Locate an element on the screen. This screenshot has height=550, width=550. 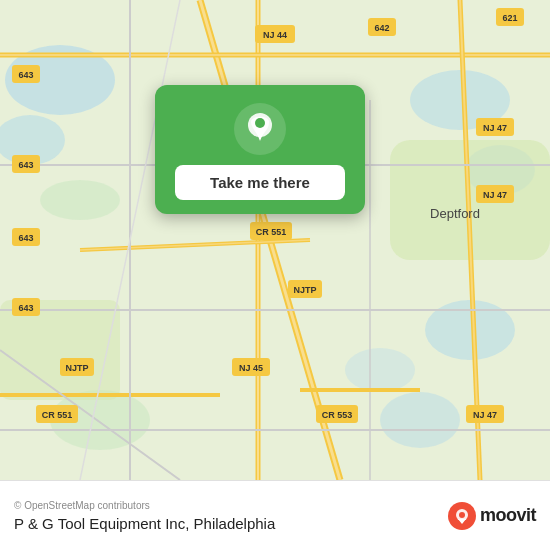
moovit-logo: moovit is located at coordinates (492, 516).